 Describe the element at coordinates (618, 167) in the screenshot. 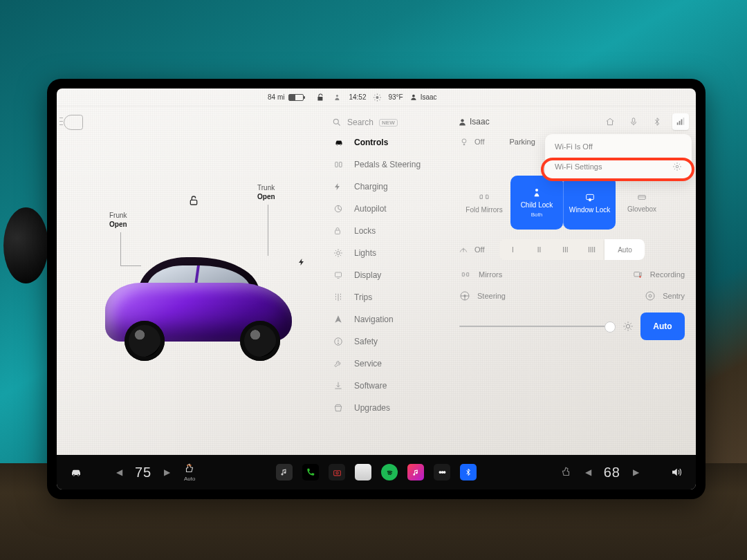

I see `wifi-settings-button: Wi-Fi Settings` at that location.